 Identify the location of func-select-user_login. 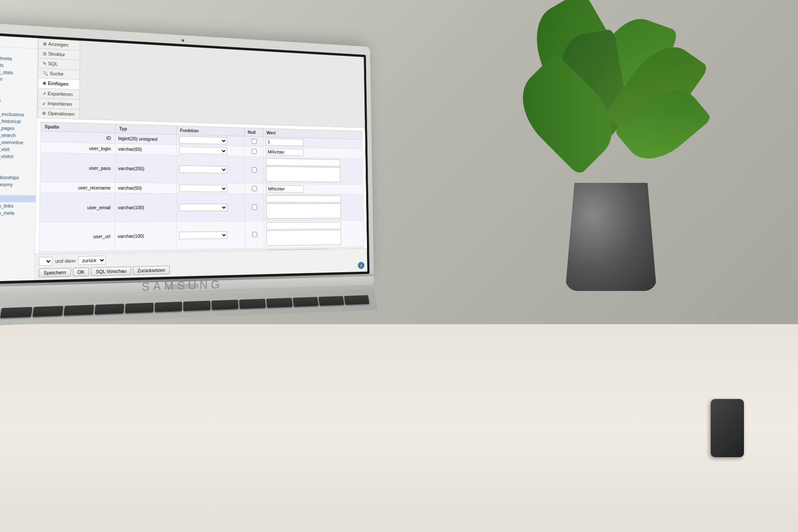
(203, 150).